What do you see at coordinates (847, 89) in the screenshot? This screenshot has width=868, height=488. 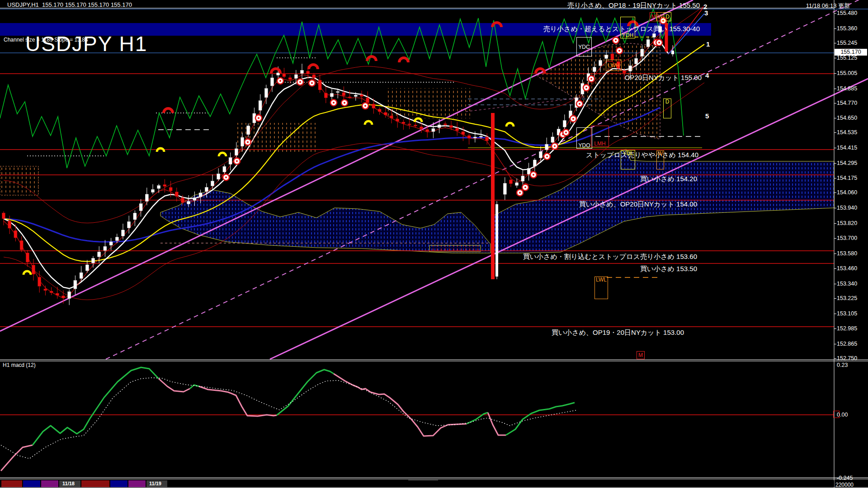 I see `price-axis-label: 154.885` at bounding box center [847, 89].